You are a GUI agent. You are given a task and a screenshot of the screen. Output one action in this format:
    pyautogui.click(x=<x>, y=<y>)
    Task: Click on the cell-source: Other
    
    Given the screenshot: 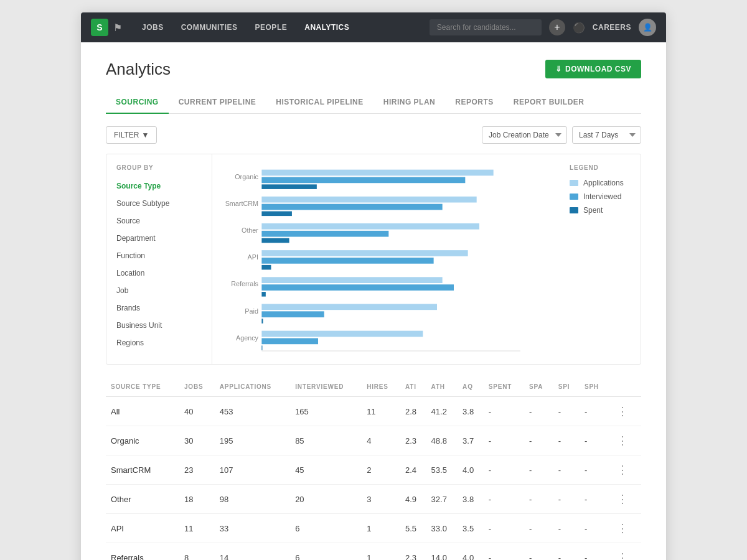 What is the action you would take?
    pyautogui.click(x=143, y=499)
    